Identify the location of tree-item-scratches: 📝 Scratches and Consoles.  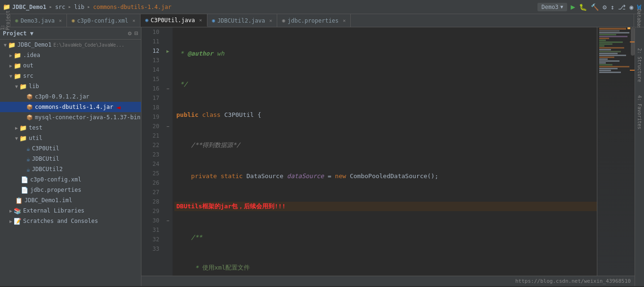
(71, 221).